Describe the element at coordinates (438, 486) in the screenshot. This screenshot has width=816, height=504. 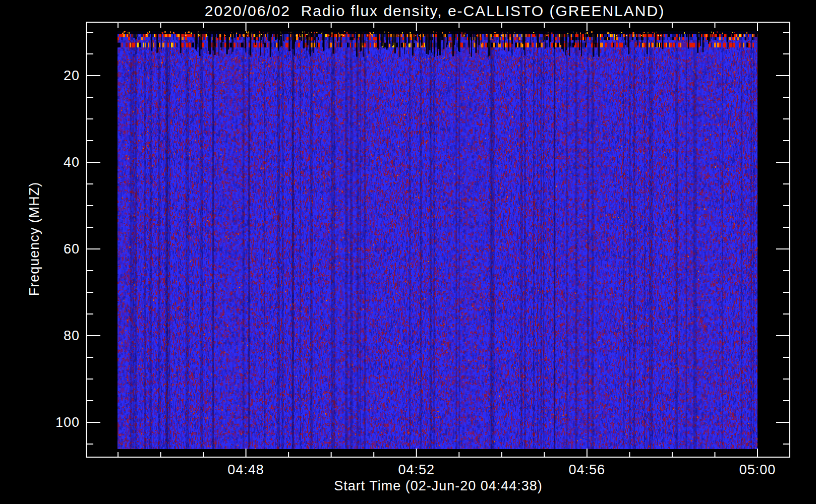
I see `x-axis-label: Start Time (02-Jun-20 04:44:38)` at that location.